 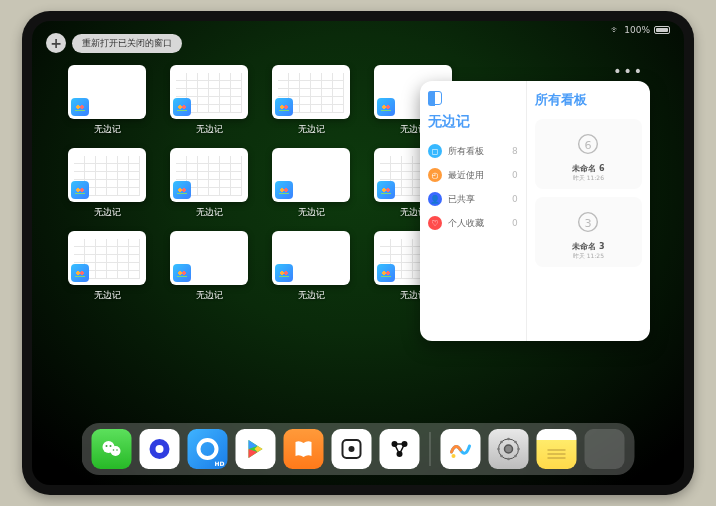 What do you see at coordinates (256, 449) in the screenshot?
I see `dock-app-play` at bounding box center [256, 449].